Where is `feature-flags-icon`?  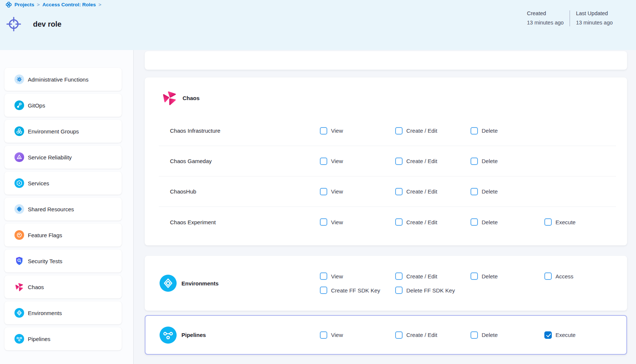 feature-flags-icon is located at coordinates (19, 235).